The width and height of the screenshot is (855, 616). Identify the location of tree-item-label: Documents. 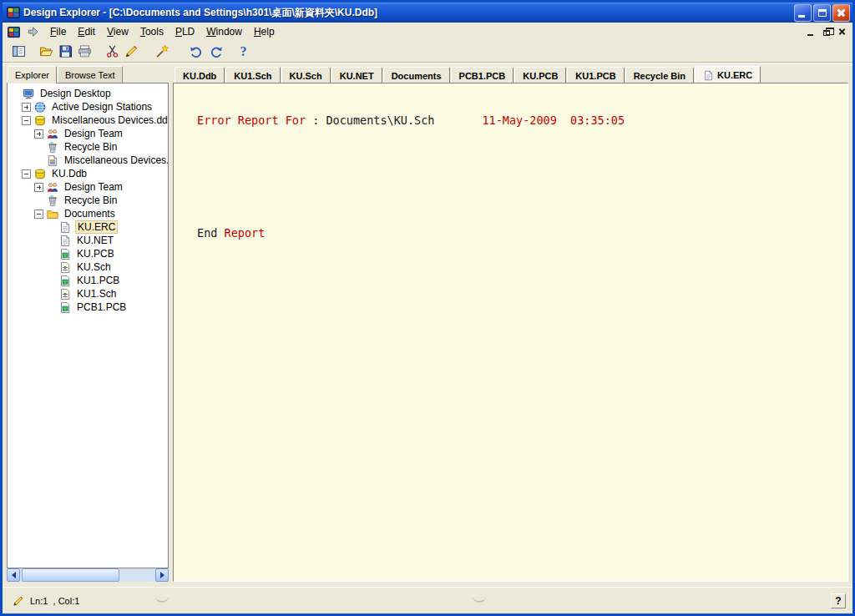
(90, 214).